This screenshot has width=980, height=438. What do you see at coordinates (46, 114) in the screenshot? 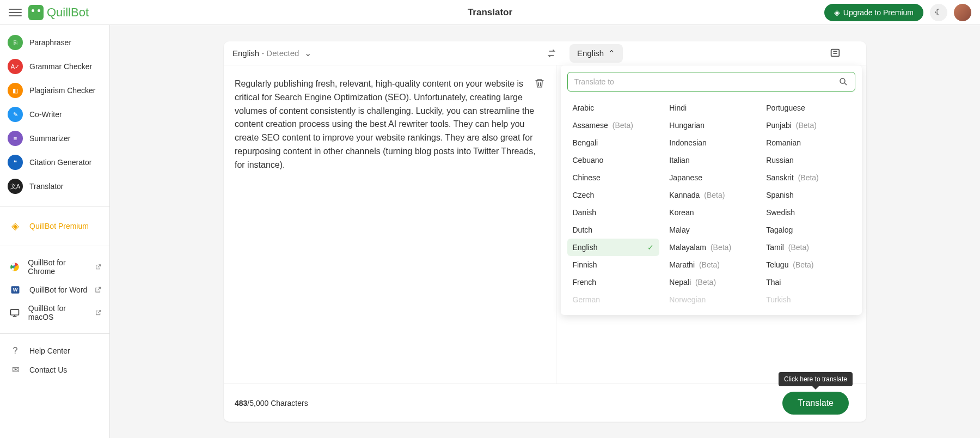
I see `sidebar-item-label: Co-Writer` at bounding box center [46, 114].